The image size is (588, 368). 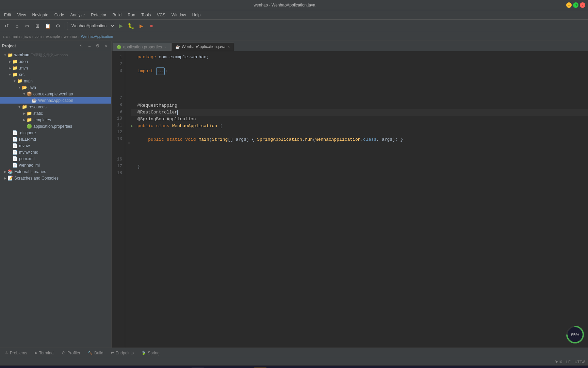 I want to click on breadcrumb-src: src, so click(x=5, y=36).